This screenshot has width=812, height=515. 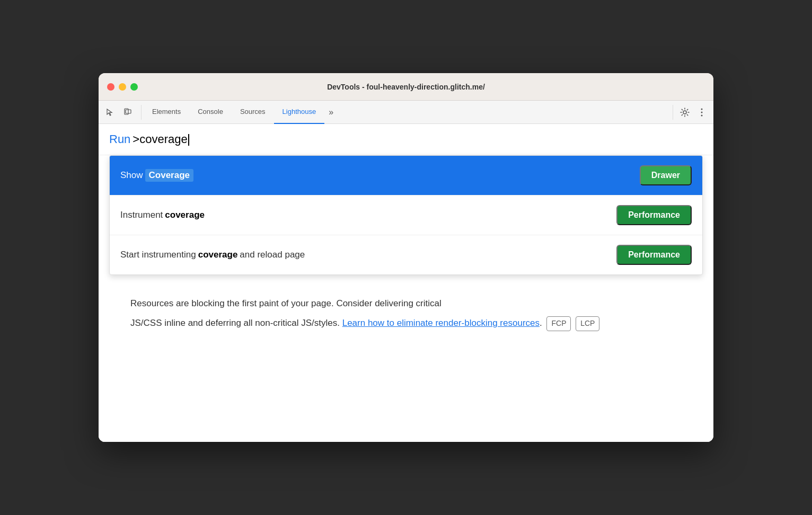 What do you see at coordinates (110, 112) in the screenshot?
I see `cursor-icon` at bounding box center [110, 112].